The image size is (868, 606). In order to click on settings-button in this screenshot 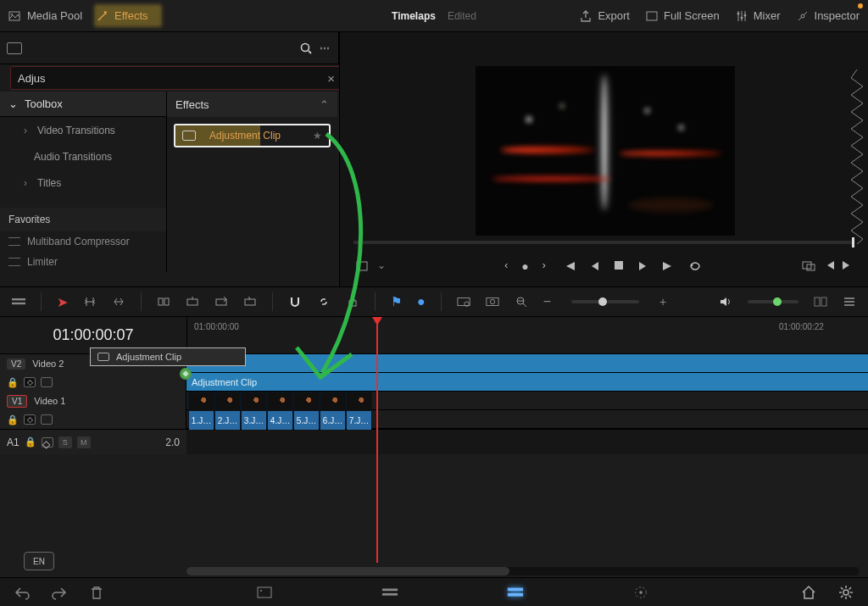, I will do `click(846, 592)`.